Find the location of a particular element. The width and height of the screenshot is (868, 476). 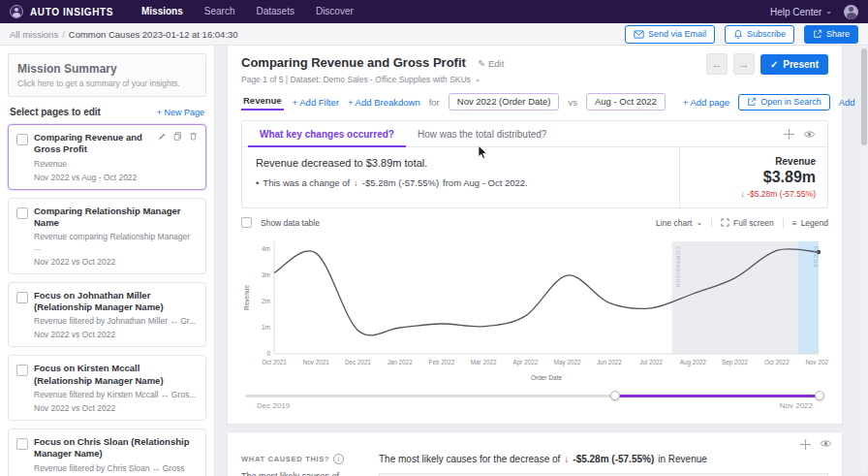

new-page-button: + New Page is located at coordinates (180, 112).